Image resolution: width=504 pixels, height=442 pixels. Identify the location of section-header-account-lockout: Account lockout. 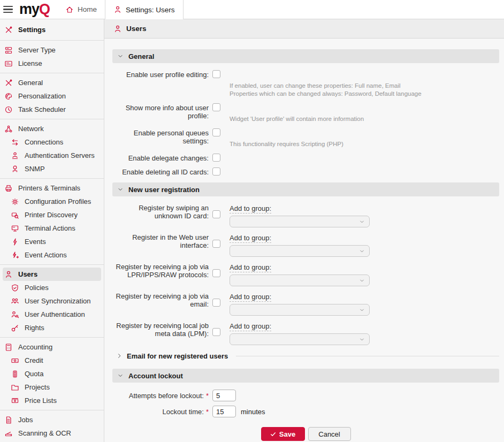
(306, 376).